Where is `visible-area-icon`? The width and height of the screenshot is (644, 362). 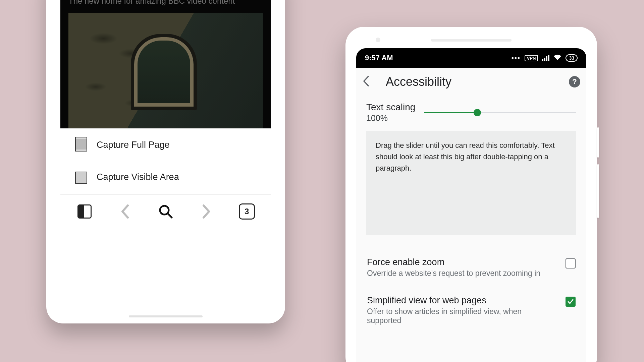 visible-area-icon is located at coordinates (80, 177).